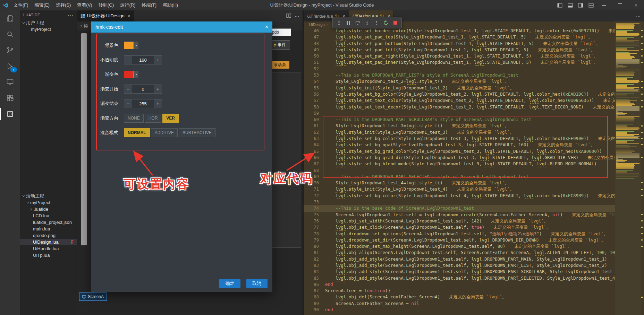 The width and height of the screenshot is (644, 315). What do you see at coordinates (459, 278) in the screenshot?
I see `code-line: 85 lvgl.obj_add_style(ScreenA.LvglDropdo…` at bounding box center [459, 278].